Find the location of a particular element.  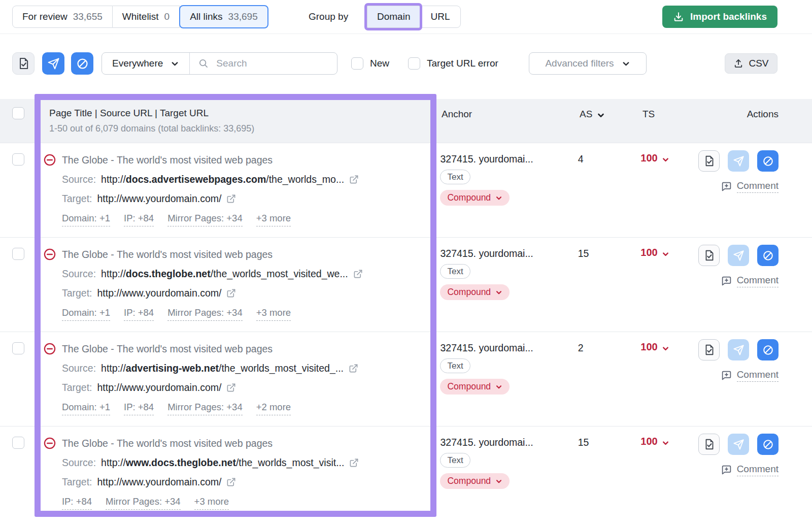

group-by-label: Group by is located at coordinates (328, 17).